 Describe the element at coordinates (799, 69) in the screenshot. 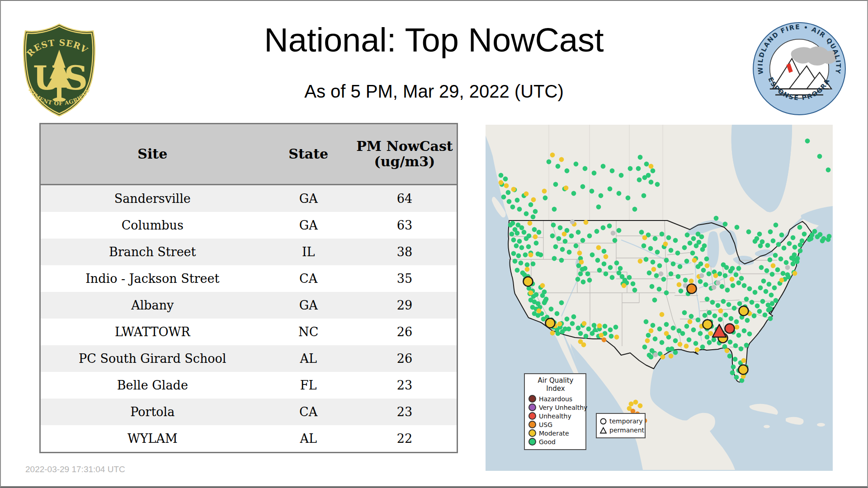

I see `wfaqrp-logo: WILDLAND FIRE • AIR QUALITY RESPONSE PRO…` at that location.